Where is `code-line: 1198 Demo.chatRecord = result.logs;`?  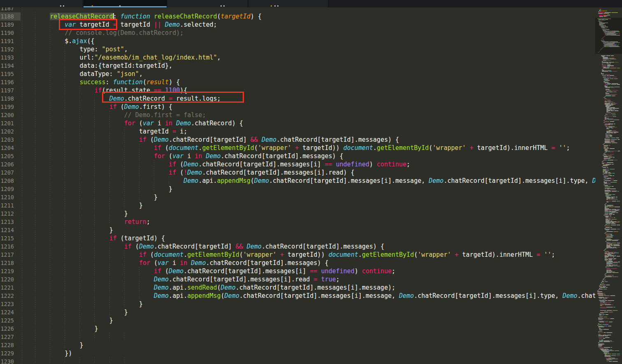
code-line: 1198 Demo.chatRecord = result.logs; is located at coordinates (298, 99).